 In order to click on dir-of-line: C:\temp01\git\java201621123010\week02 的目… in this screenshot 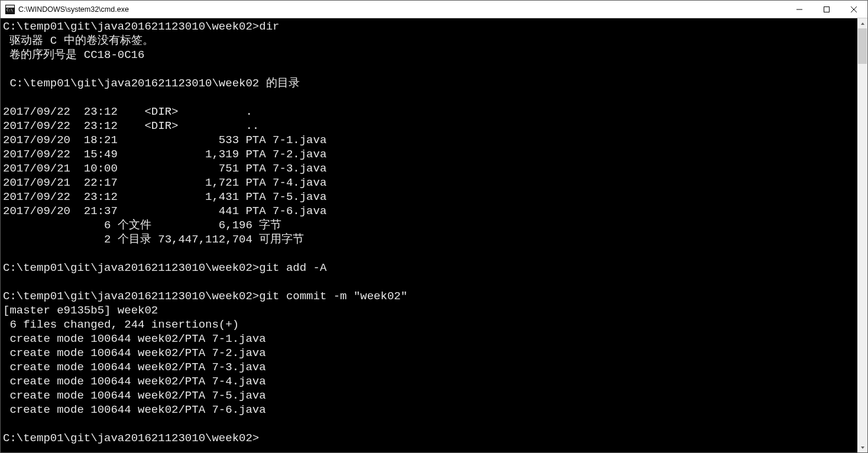, I will do `click(151, 83)`.